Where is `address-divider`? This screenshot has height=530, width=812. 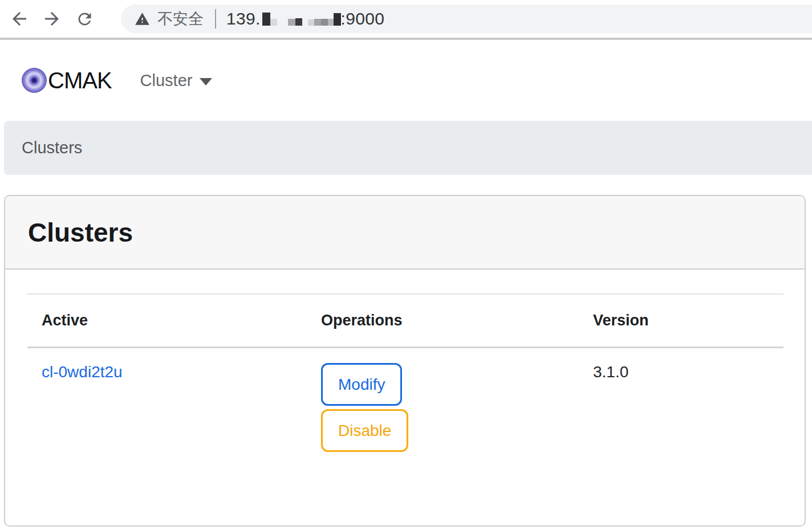
address-divider is located at coordinates (216, 19).